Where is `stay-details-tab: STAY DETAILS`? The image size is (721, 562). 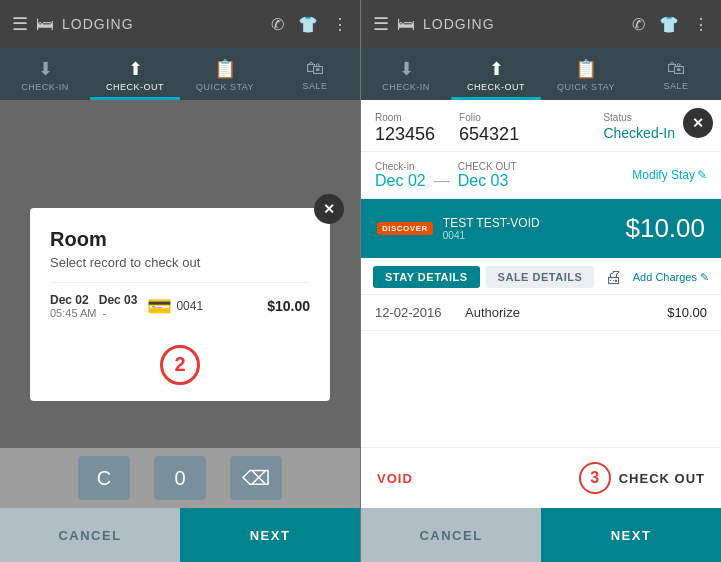
stay-details-tab: STAY DETAILS is located at coordinates (426, 277).